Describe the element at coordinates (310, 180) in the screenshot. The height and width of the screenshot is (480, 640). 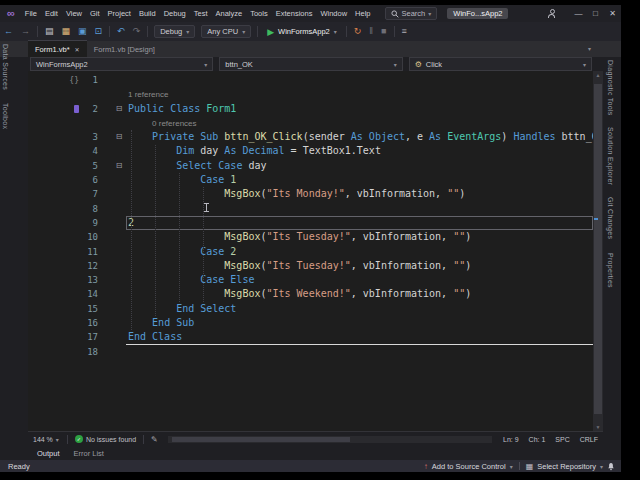
I see `code-line: 6 Case 1` at that location.